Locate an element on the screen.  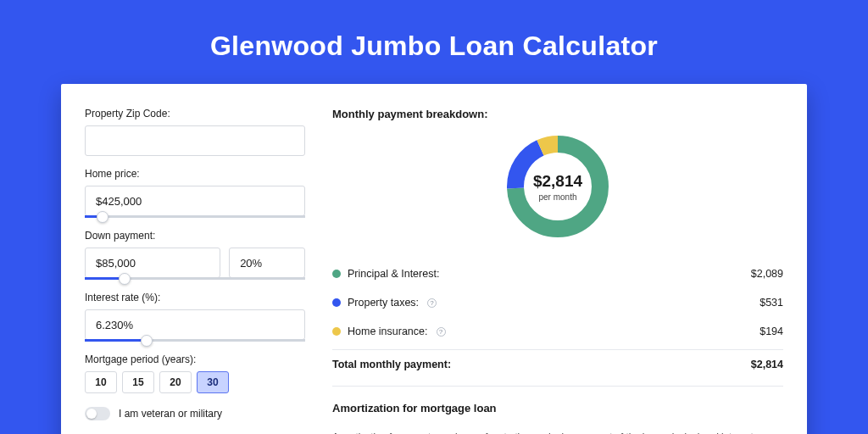
period-15-button: 15 is located at coordinates (138, 382).